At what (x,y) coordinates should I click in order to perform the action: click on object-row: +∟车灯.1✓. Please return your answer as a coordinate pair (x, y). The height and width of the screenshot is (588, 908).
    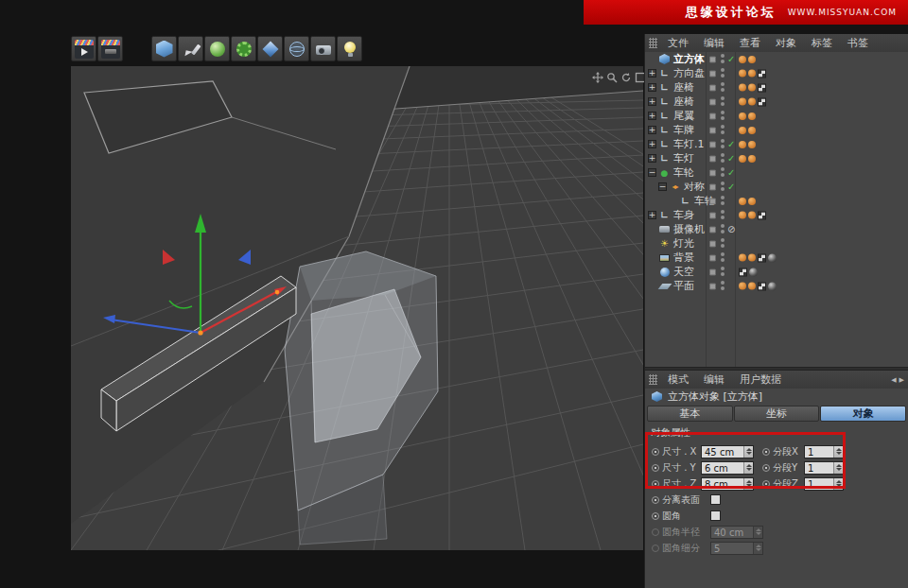
    Looking at the image, I should click on (777, 144).